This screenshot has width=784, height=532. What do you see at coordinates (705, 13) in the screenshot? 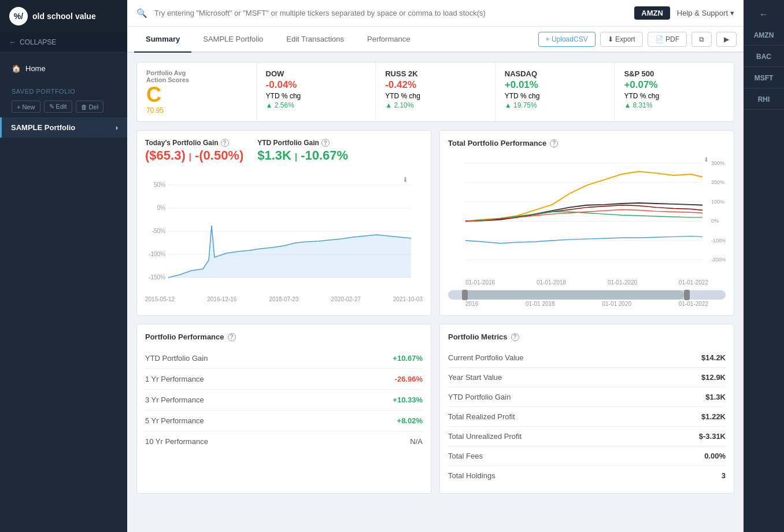
I see `help-support-link: Help & Support ▾` at bounding box center [705, 13].